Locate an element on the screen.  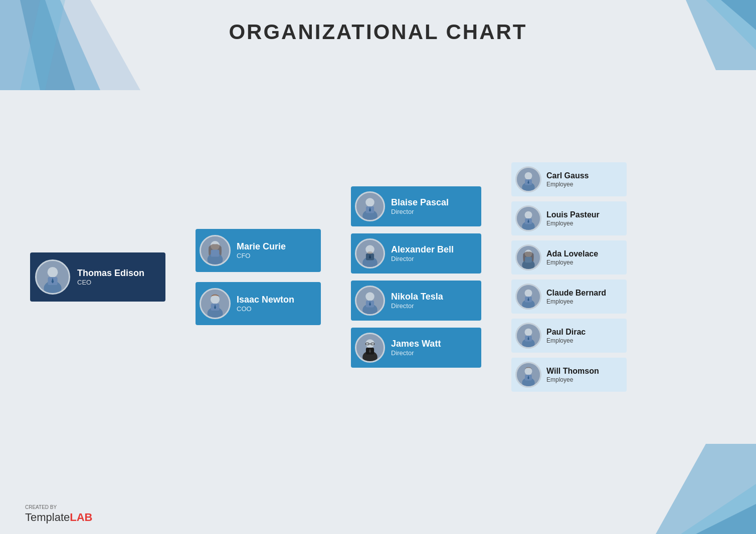
emp-pasteur: Louis Pasteur Employee is located at coordinates (569, 218).